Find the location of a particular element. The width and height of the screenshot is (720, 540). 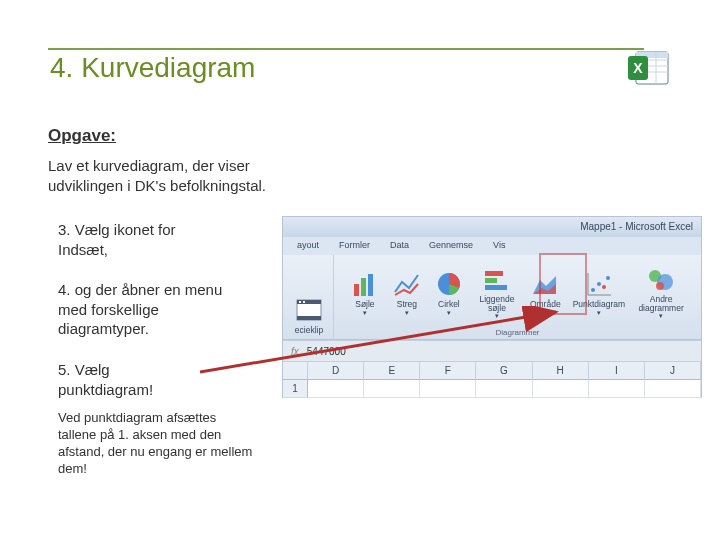

pie-chart-icon is located at coordinates (449, 284).